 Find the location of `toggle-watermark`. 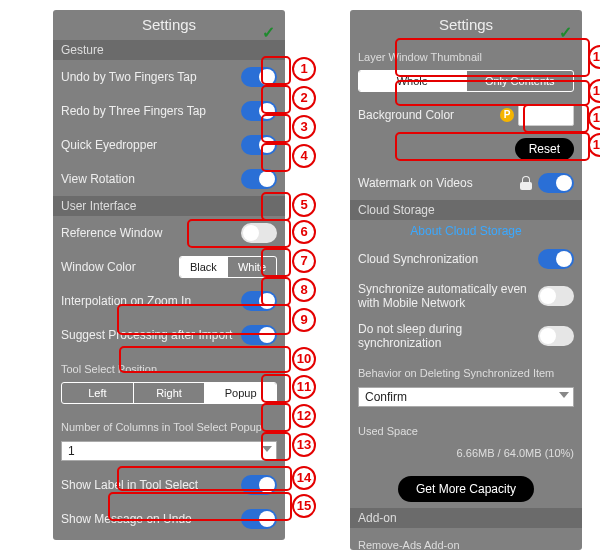

toggle-watermark is located at coordinates (556, 183).